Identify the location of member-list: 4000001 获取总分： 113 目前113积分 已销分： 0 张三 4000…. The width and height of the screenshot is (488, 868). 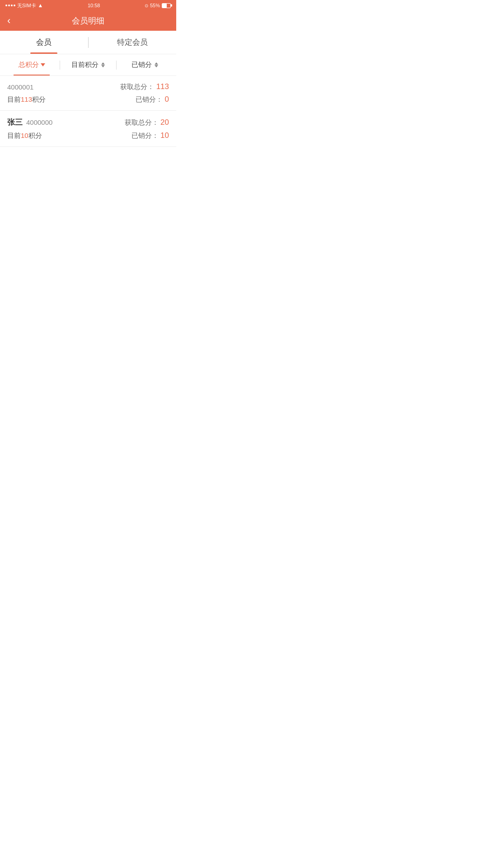
(88, 111).